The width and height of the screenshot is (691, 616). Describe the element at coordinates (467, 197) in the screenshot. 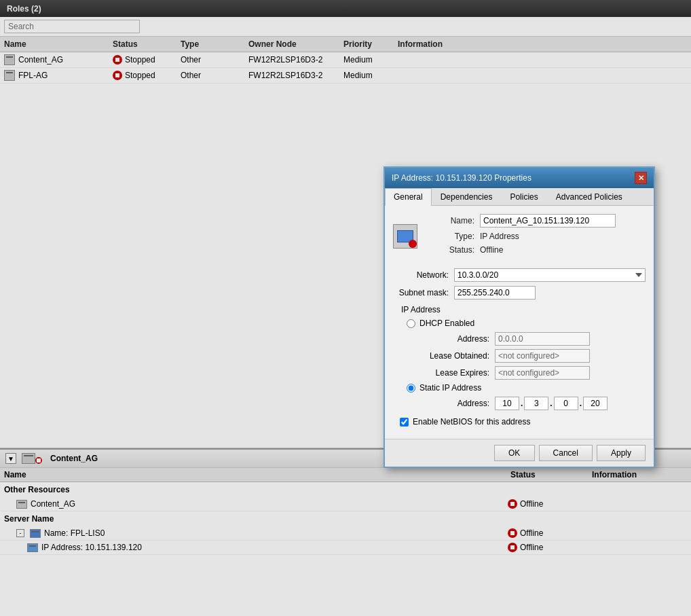

I see `tab-dependencies: Dependencies` at that location.